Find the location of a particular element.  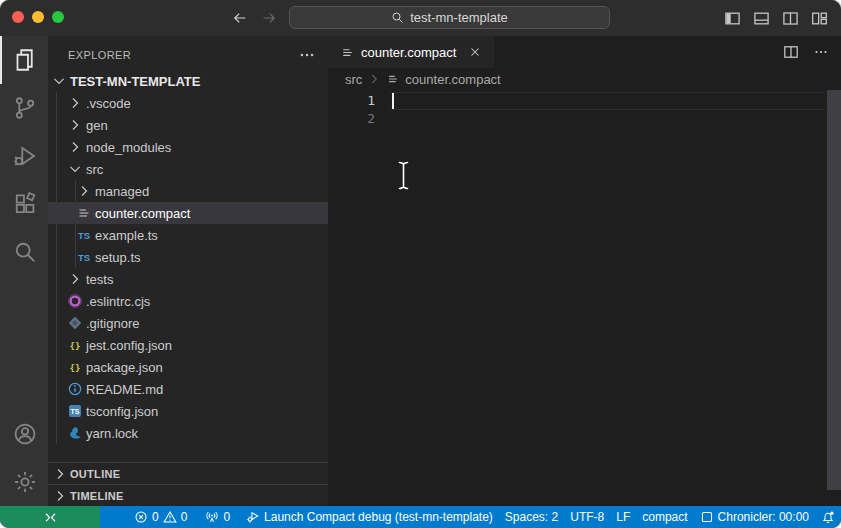

remote-indicator is located at coordinates (50, 517).